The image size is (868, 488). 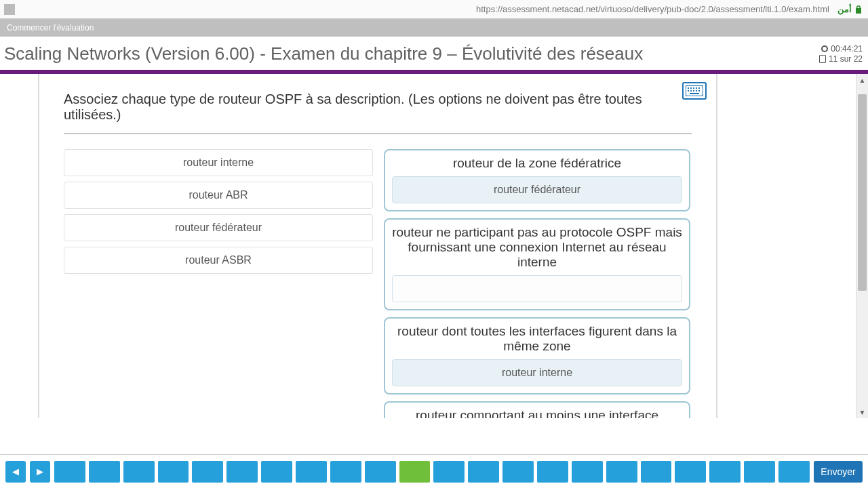 What do you see at coordinates (432, 472) in the screenshot?
I see `question-tiles` at bounding box center [432, 472].